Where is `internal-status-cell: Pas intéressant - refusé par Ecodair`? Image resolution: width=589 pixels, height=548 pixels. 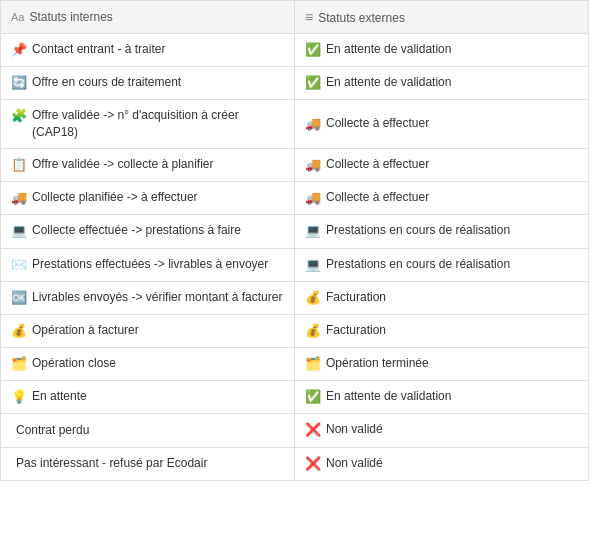
internal-status-cell: Pas intéressant - refusé par Ecodair is located at coordinates (148, 464).